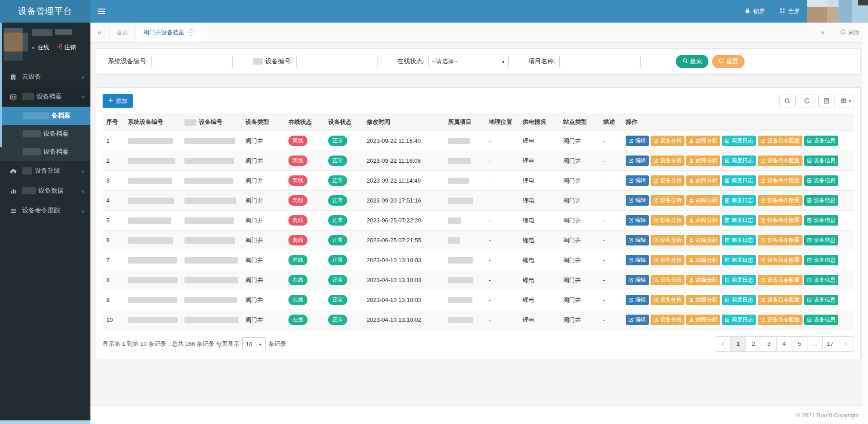 The width and height of the screenshot is (868, 424). Describe the element at coordinates (45, 97) in the screenshot. I see `sidebar-item-device-archive: 设备档案‹` at that location.